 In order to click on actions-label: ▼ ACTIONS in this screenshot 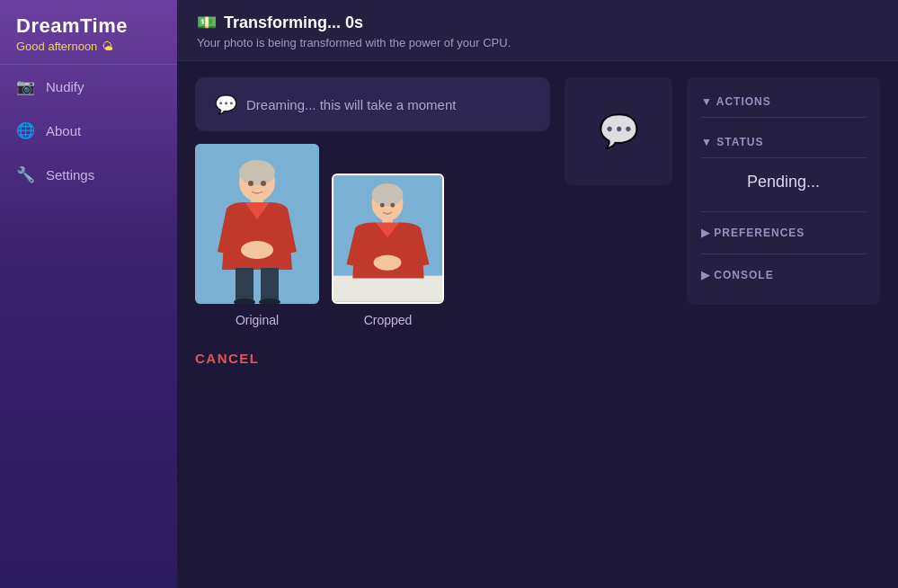, I will do `click(736, 102)`.